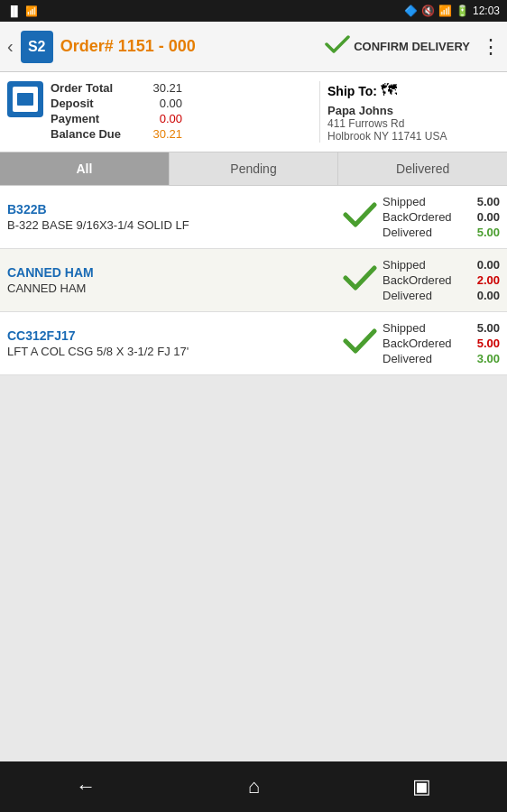 Image resolution: width=507 pixels, height=812 pixels. I want to click on item-stats: Shipped 0.00 BackOrdered 2.00 Delivered …, so click(441, 280).